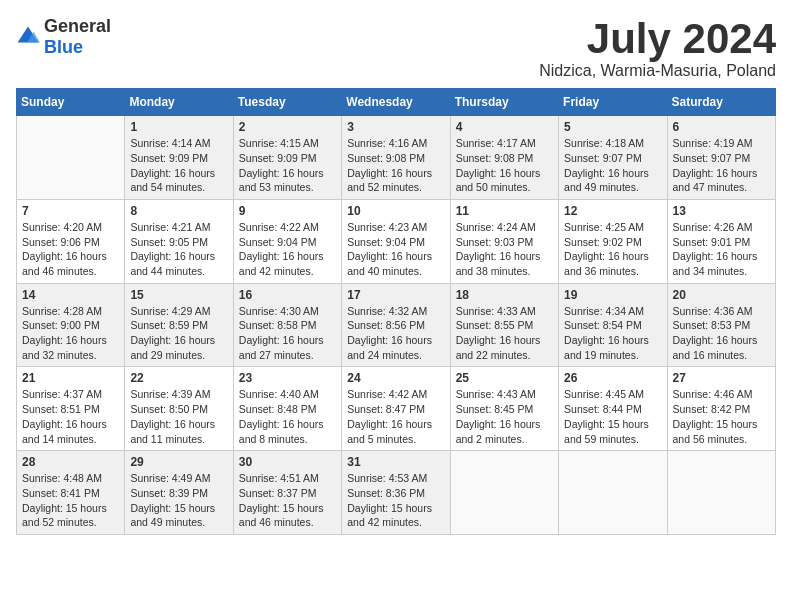 The width and height of the screenshot is (792, 612). What do you see at coordinates (721, 158) in the screenshot?
I see `calendar-cell: 6Sunrise: 4:19 AM Sunset: 9:07 PM Daylig…` at bounding box center [721, 158].